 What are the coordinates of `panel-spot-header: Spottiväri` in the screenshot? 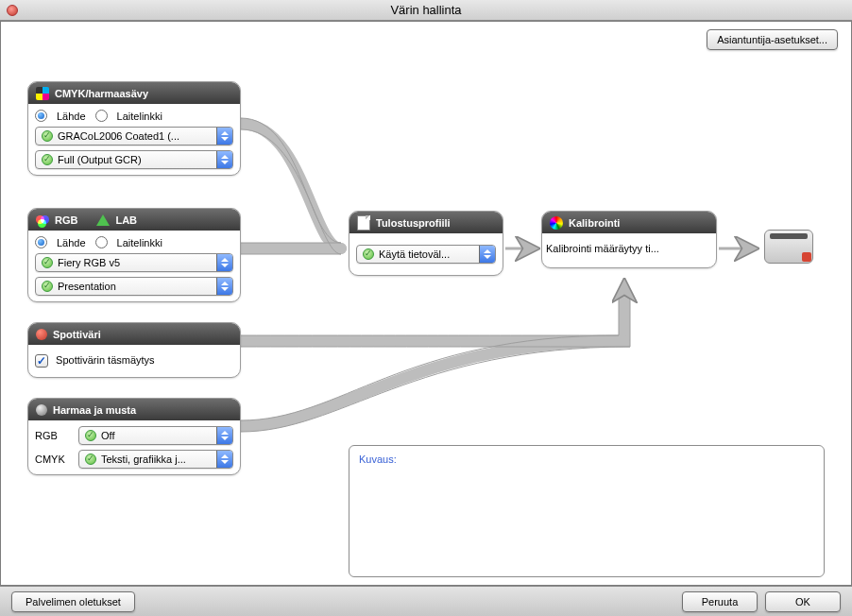 It's located at (134, 334).